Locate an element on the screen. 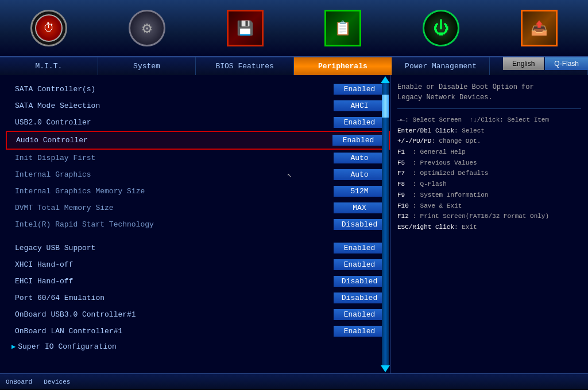 Image resolution: width=588 pixels, height=390 pixels. legacy-usb-row: Legacy USB Support Enabled is located at coordinates (198, 248).